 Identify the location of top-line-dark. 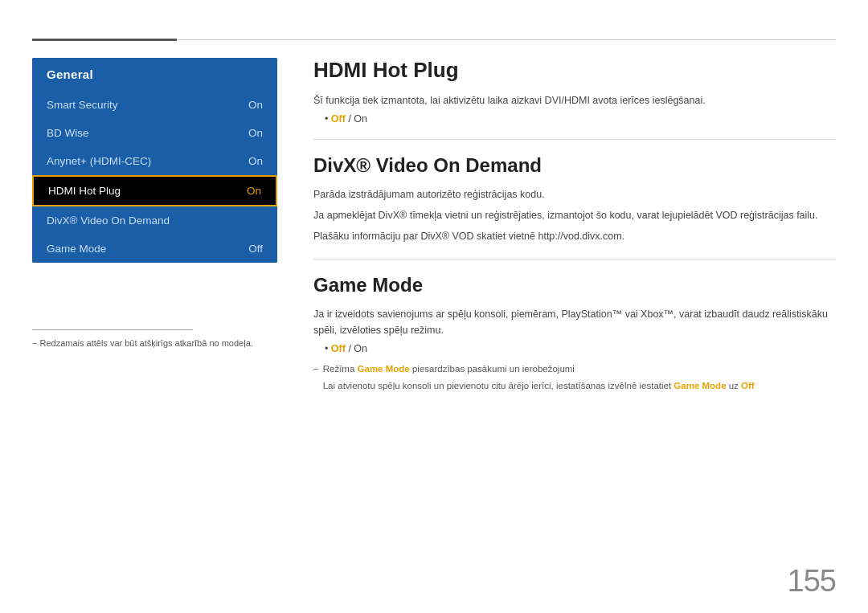
(104, 40).